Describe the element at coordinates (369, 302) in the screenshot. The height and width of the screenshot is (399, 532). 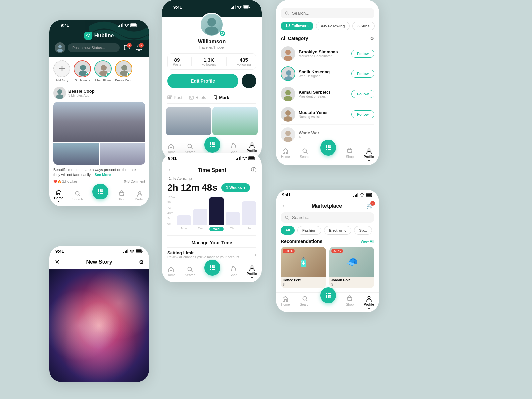
I see `nav-profile-market: Profile` at that location.